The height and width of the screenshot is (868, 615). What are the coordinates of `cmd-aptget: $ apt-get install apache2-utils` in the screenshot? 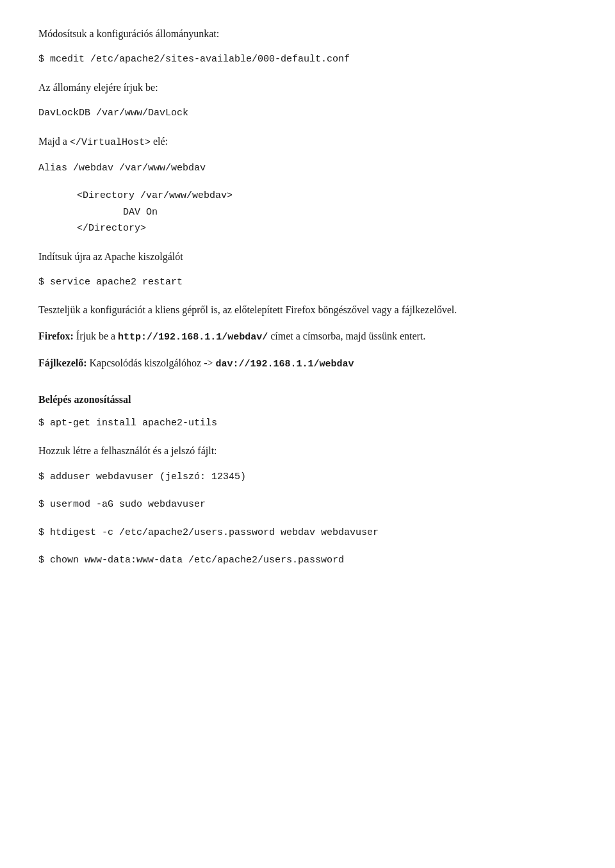 It's located at (308, 423).